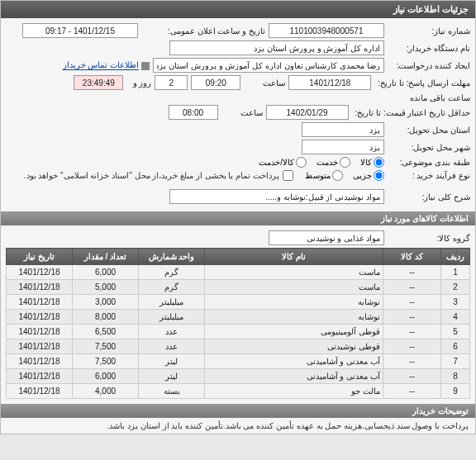 Image resolution: width=476 pixels, height=460 pixels. I want to click on valid-label: حداقل تاریخ اعتبار قیمت: تا تاریخ:, so click(412, 112).